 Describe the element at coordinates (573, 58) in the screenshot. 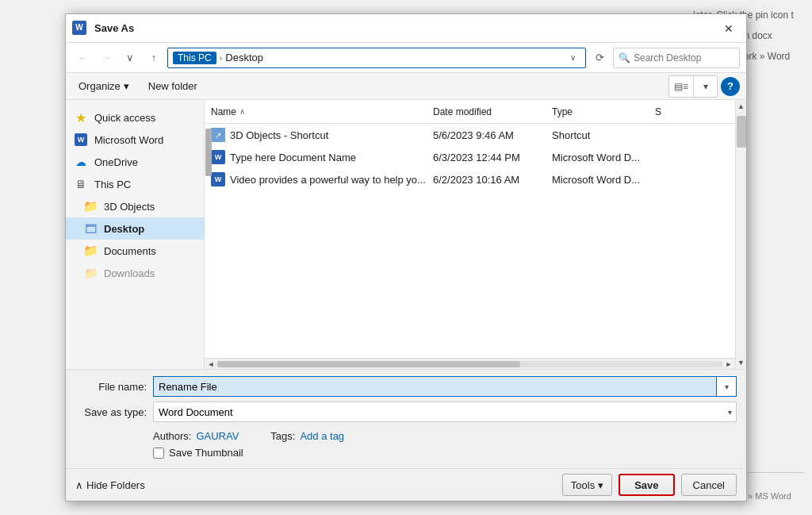

I see `address-dropdown-button: ∨` at that location.